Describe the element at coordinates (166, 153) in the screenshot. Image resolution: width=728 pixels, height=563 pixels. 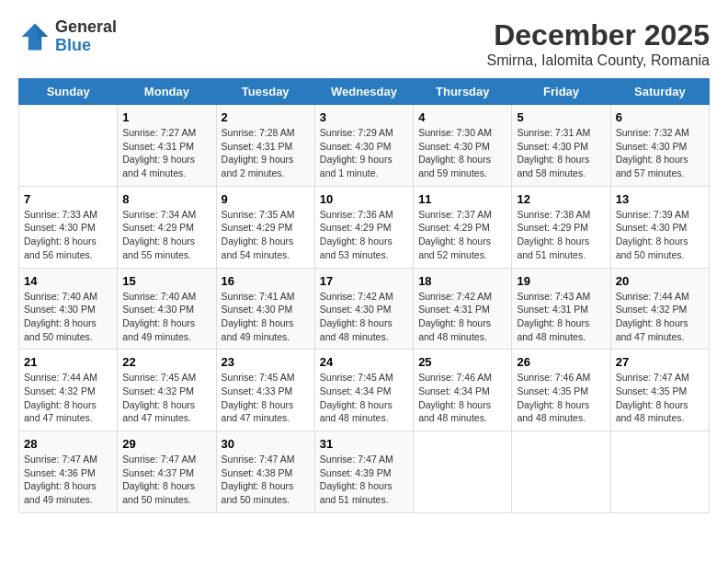
I see `cell-content: Sunrise: 7:27 AMSunset: 4:31 PMDaylight:…` at that location.